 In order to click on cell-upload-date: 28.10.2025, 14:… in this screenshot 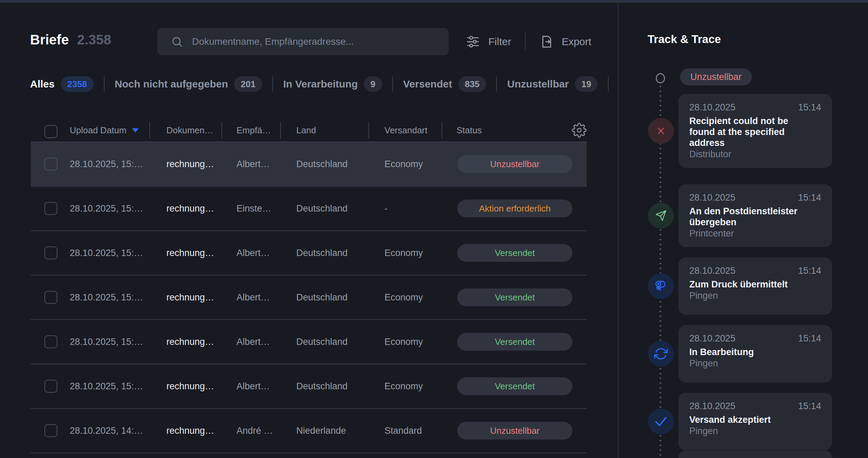, I will do `click(107, 431)`.